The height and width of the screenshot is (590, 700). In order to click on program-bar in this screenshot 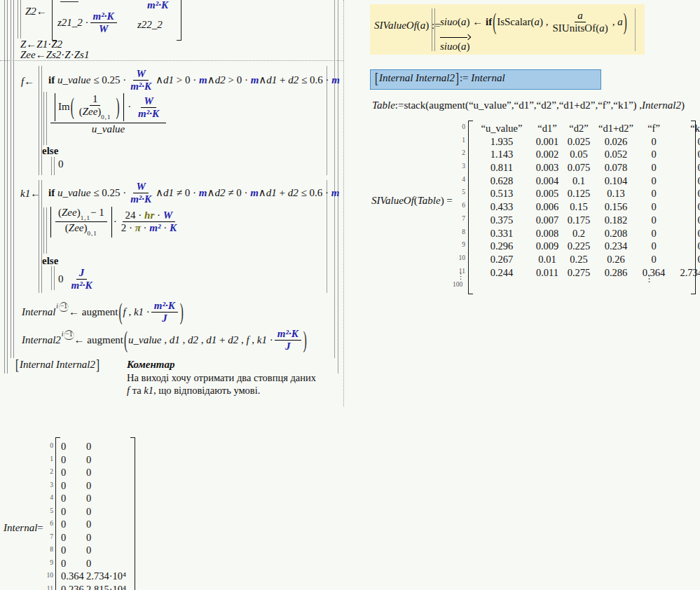, I will do `click(433, 29)`.